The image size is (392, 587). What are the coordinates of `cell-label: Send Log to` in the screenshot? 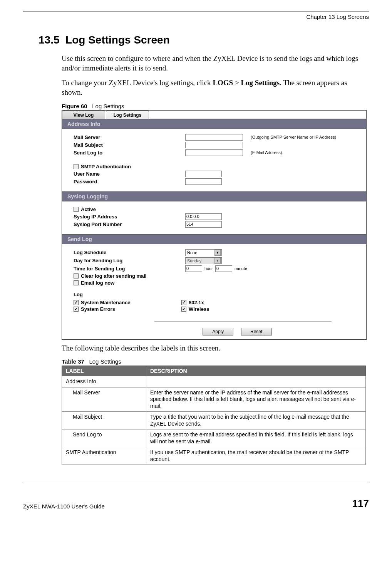 It's located at (104, 438).